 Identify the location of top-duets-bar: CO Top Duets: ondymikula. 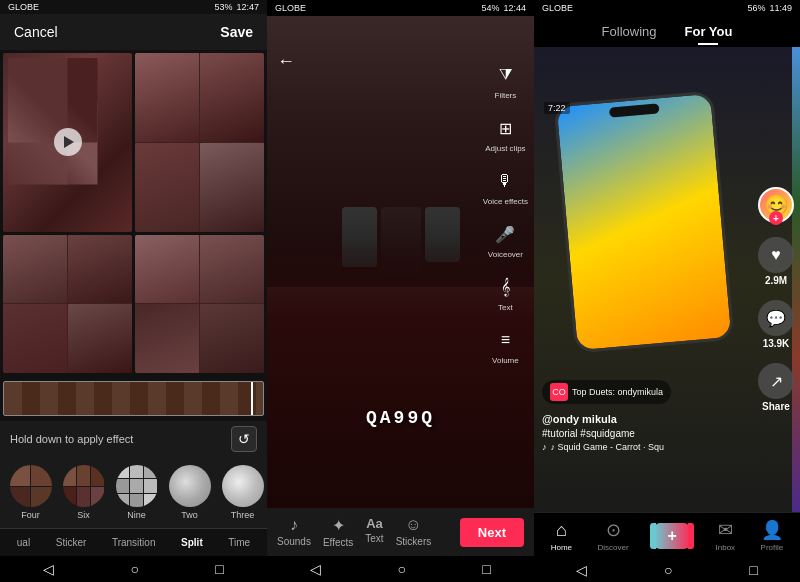
(606, 392).